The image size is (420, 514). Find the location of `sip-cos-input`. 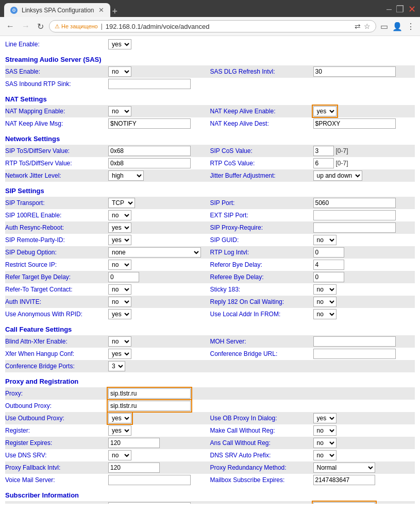

sip-cos-input is located at coordinates (324, 151).